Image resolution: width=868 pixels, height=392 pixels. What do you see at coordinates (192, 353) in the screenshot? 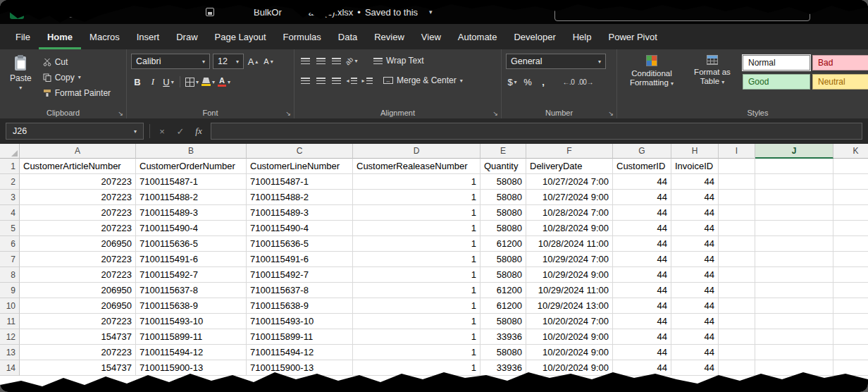
I see `cell-B13: 7100115494-12` at bounding box center [192, 353].